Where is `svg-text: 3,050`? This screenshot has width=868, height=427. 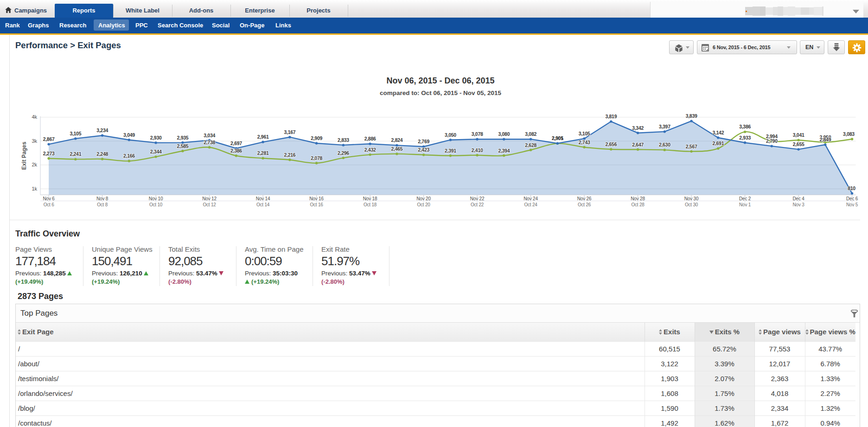
svg-text: 3,050 is located at coordinates (451, 135).